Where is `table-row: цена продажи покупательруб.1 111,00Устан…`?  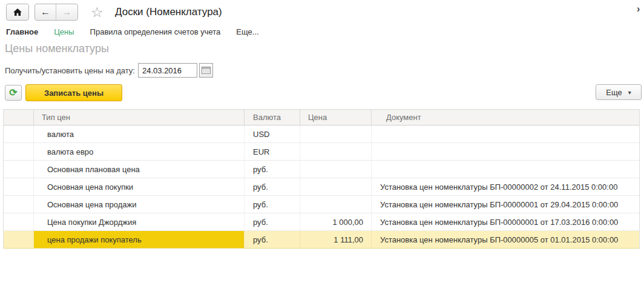 table-row: цена продажи покупательруб.1 111,00Устан… is located at coordinates (321, 240).